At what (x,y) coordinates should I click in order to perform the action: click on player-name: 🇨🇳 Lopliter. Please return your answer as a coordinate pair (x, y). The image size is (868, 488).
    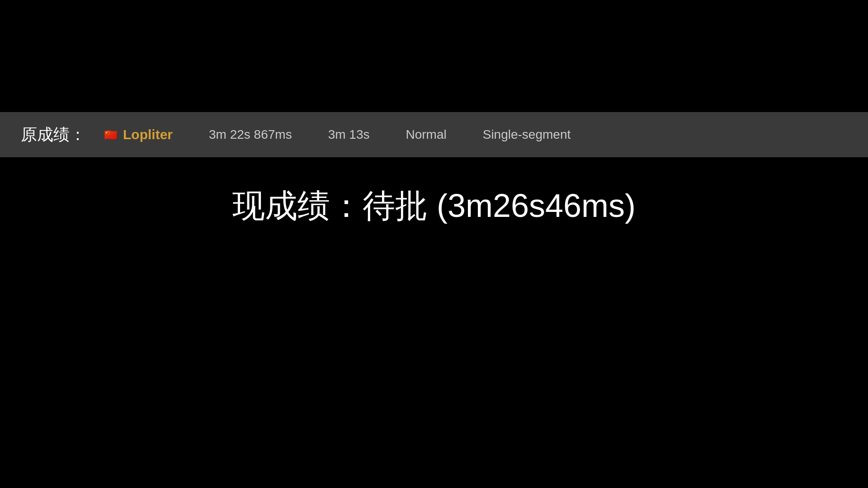
    Looking at the image, I should click on (138, 135).